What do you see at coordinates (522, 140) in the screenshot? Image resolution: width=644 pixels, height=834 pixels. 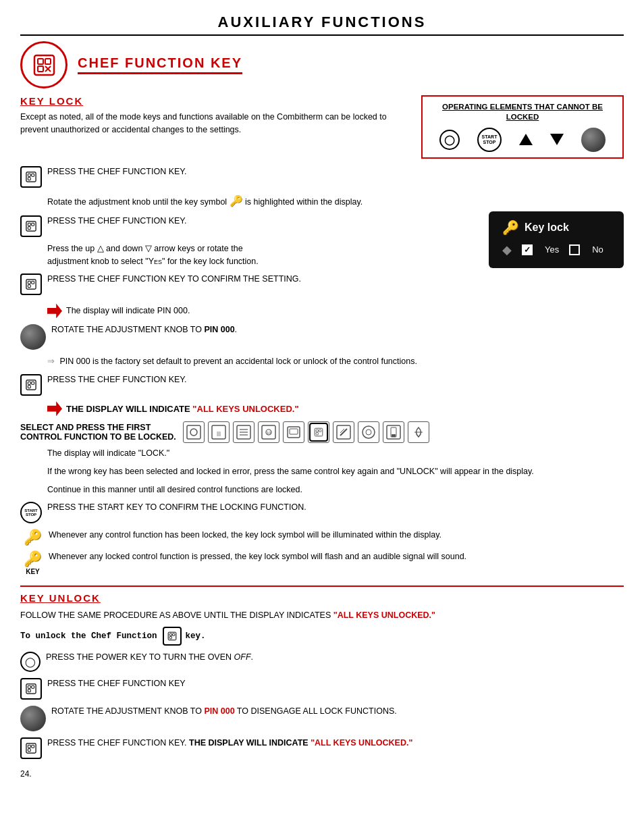 I see `cannot-lock-icons: ◯ STARTSTOP` at bounding box center [522, 140].